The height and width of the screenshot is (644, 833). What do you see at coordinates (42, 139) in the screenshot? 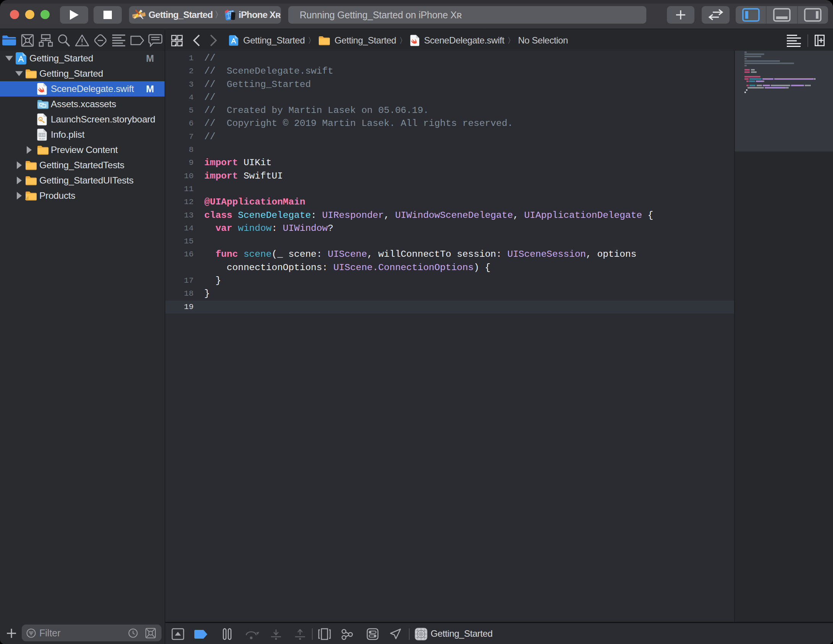
I see `svg-text: PLIST` at bounding box center [42, 139].